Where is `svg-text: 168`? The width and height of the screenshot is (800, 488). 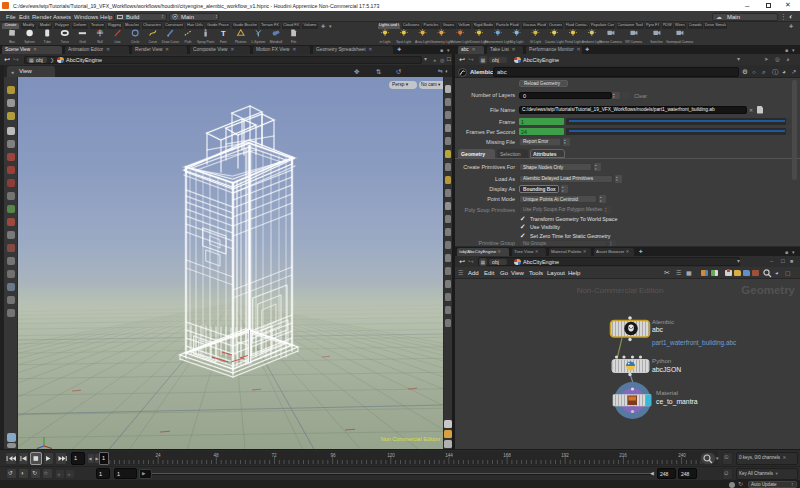 svg-text: 168 is located at coordinates (507, 456).